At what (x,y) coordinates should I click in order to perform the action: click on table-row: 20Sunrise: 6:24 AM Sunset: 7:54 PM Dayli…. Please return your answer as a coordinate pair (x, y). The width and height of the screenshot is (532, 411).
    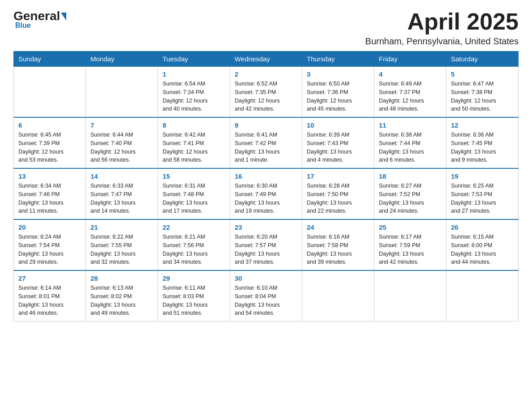
    Looking at the image, I should click on (50, 245).